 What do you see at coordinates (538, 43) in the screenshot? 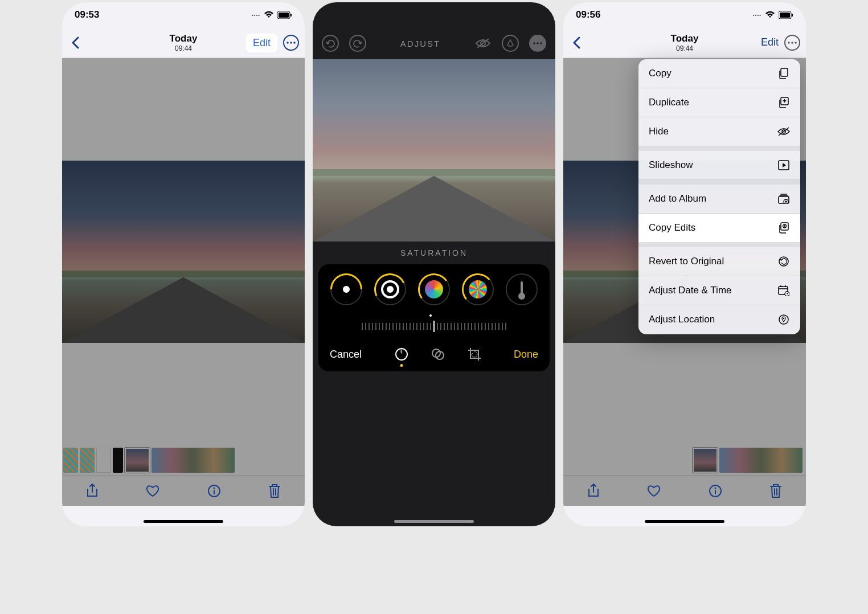
I see `ellipsis-icon` at bounding box center [538, 43].